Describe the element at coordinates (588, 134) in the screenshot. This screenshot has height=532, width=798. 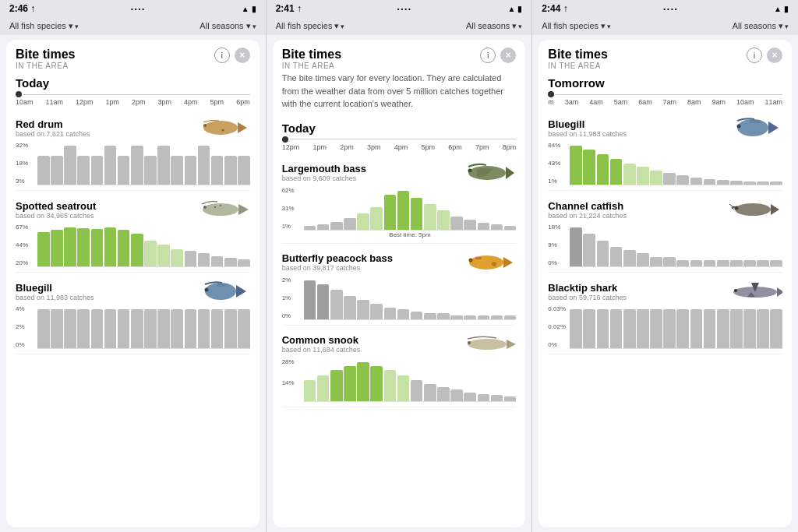
I see `fish-catches: based on 11,983 catches` at that location.